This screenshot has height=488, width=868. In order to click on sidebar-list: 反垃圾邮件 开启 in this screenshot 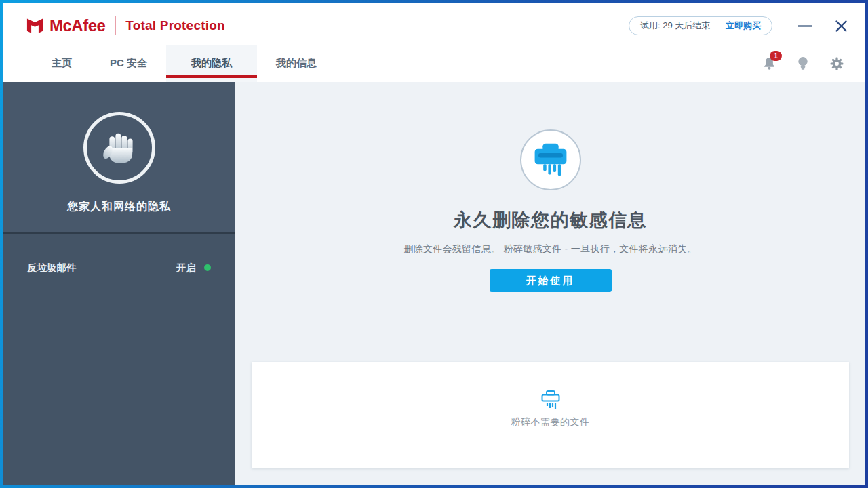, I will do `click(119, 359)`.